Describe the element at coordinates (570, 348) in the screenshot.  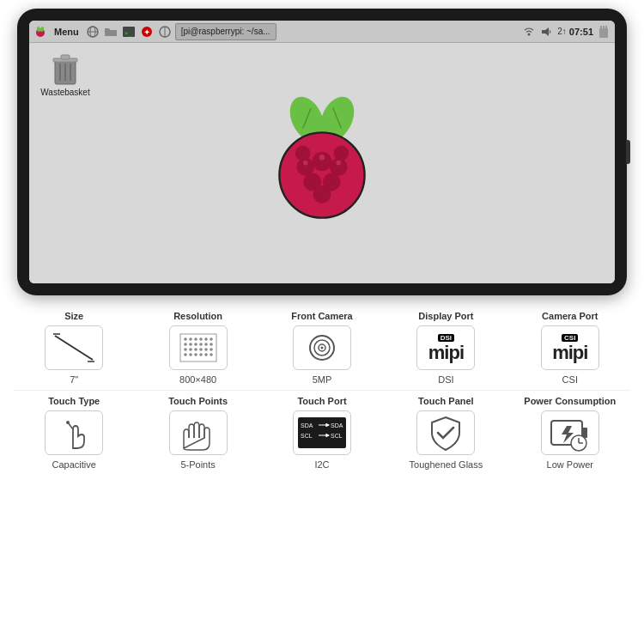
I see `spec-camera-port: Camera Port CSI mipi CSI` at that location.